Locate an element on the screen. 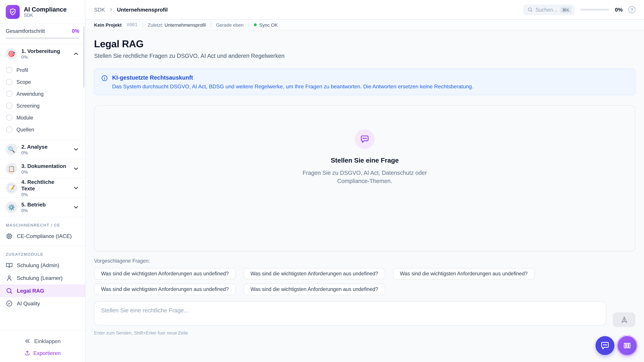 Image resolution: width=644 pixels, height=362 pixels. question-input-row is located at coordinates (365, 313).